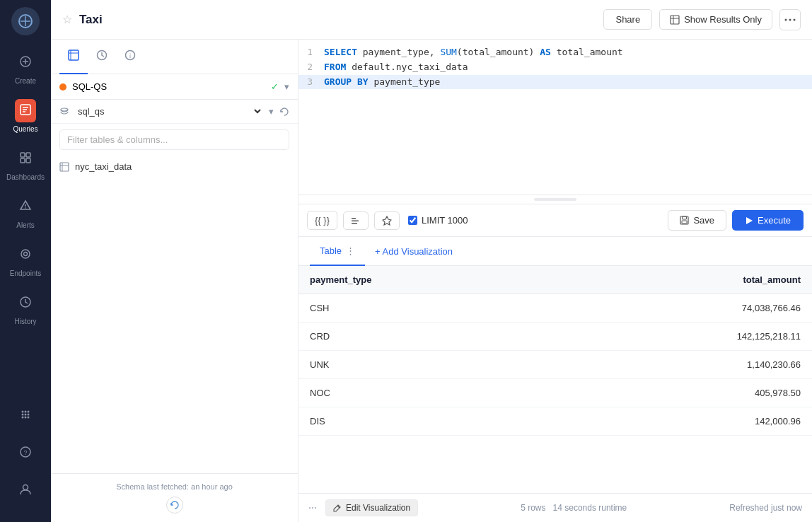 The width and height of the screenshot is (812, 522). I want to click on save-button: Save, so click(697, 221).